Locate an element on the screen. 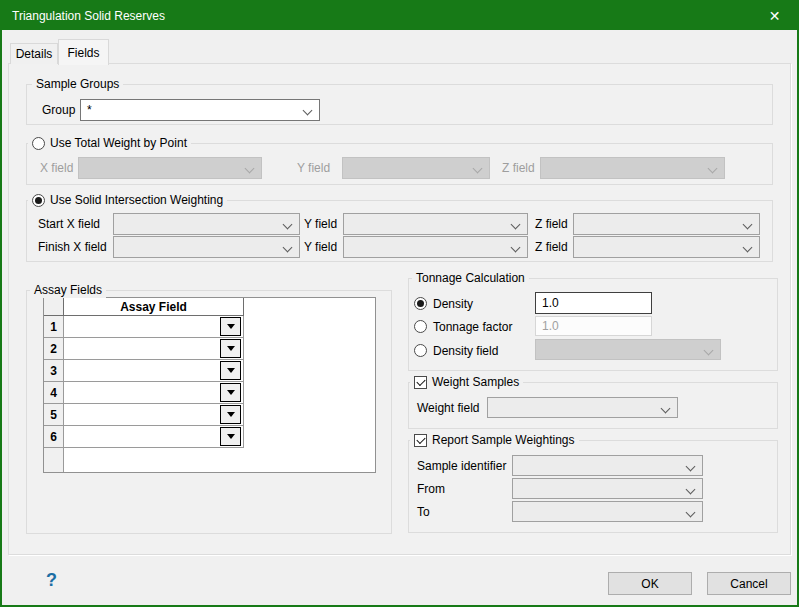 This screenshot has height=607, width=799. density-input: 1.0 is located at coordinates (594, 303).